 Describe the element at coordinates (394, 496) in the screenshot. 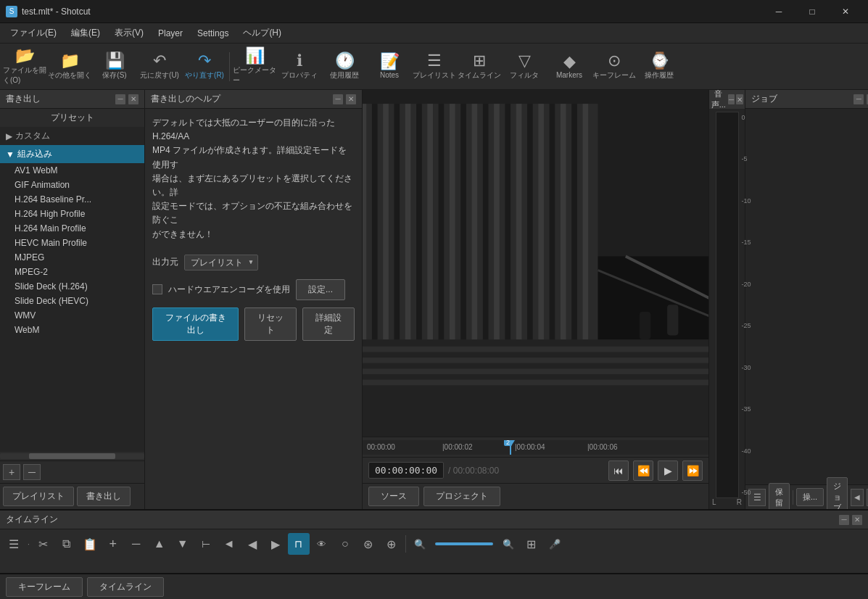

I see `source-tab: ソース` at that location.